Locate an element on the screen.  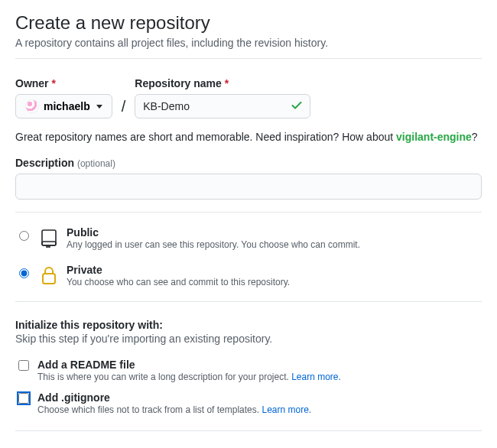
avatar is located at coordinates (32, 106).